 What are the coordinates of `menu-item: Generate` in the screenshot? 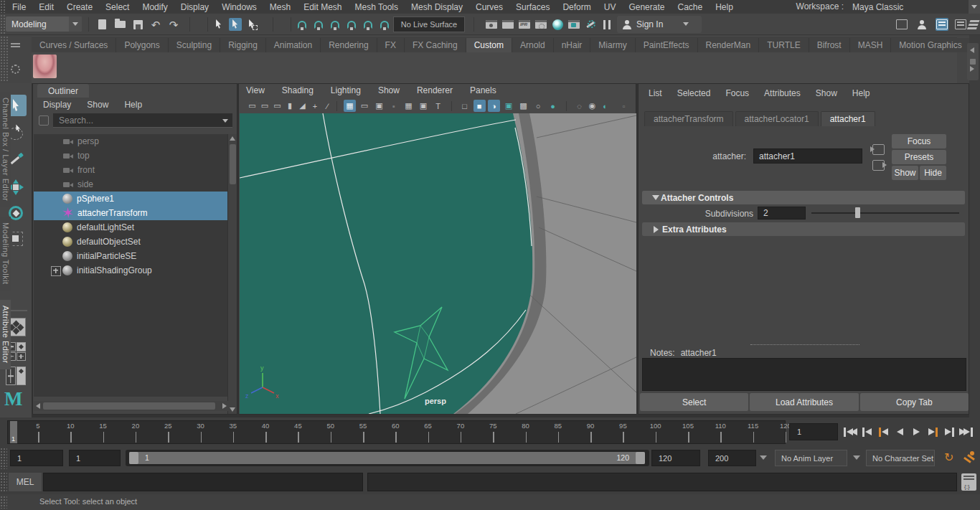 It's located at (646, 7).